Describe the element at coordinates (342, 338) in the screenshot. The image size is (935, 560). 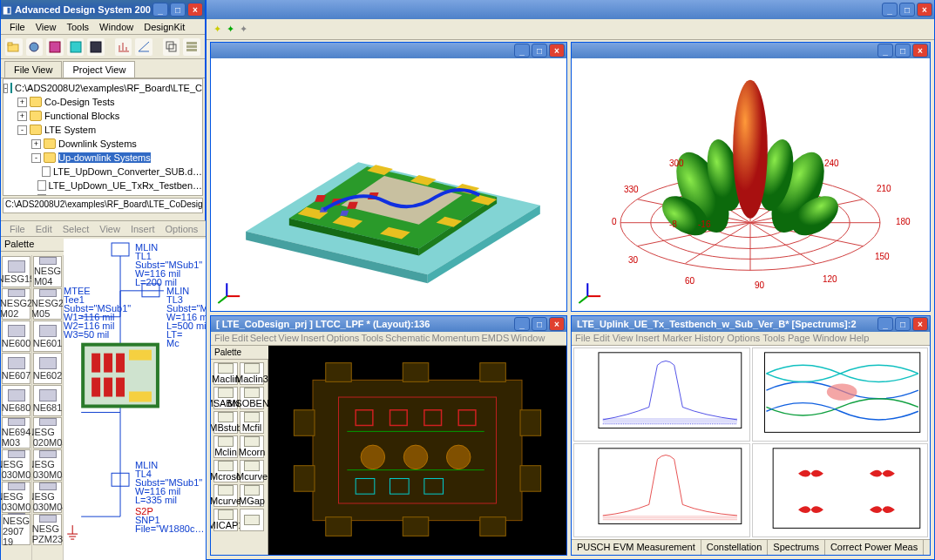
I see `lay-menu-options: Options` at that location.